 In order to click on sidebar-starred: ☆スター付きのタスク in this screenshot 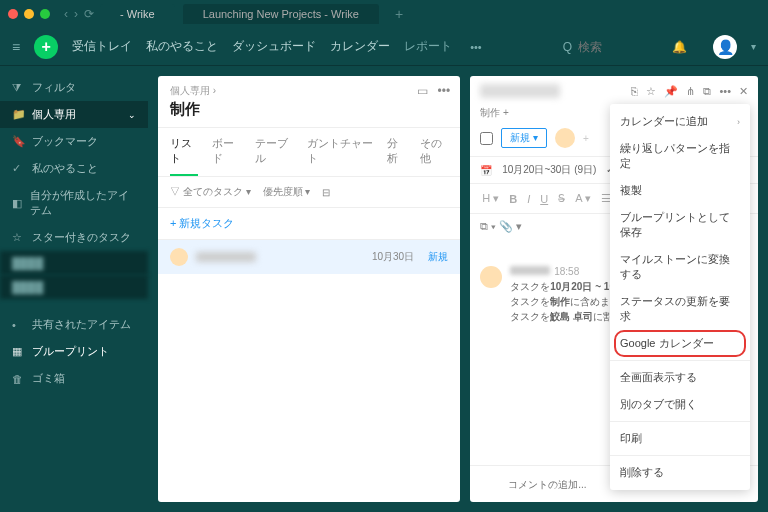, I will do `click(74, 238)`.